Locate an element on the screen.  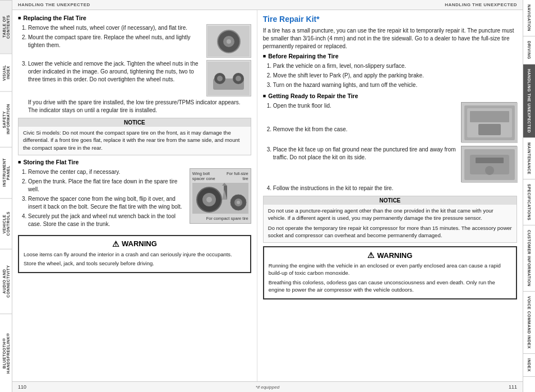
right-warning-box: ⚠ WARNING Running the engine with the ve… is located at coordinates (390, 273).